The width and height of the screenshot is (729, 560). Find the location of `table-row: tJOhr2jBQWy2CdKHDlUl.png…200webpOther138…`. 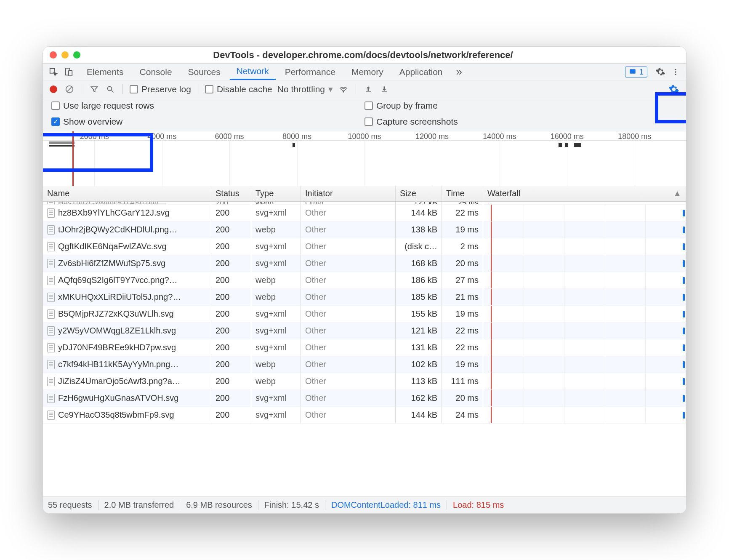

table-row: tJOhr2jBQWy2CdKHDlUl.png…200webpOther138… is located at coordinates (364, 230).